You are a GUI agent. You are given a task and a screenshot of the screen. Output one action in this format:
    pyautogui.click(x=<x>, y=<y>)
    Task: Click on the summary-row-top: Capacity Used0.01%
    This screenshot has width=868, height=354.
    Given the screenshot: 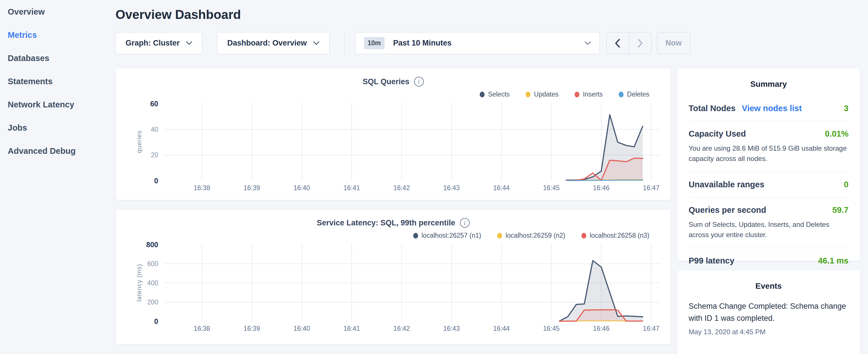 What is the action you would take?
    pyautogui.click(x=769, y=134)
    